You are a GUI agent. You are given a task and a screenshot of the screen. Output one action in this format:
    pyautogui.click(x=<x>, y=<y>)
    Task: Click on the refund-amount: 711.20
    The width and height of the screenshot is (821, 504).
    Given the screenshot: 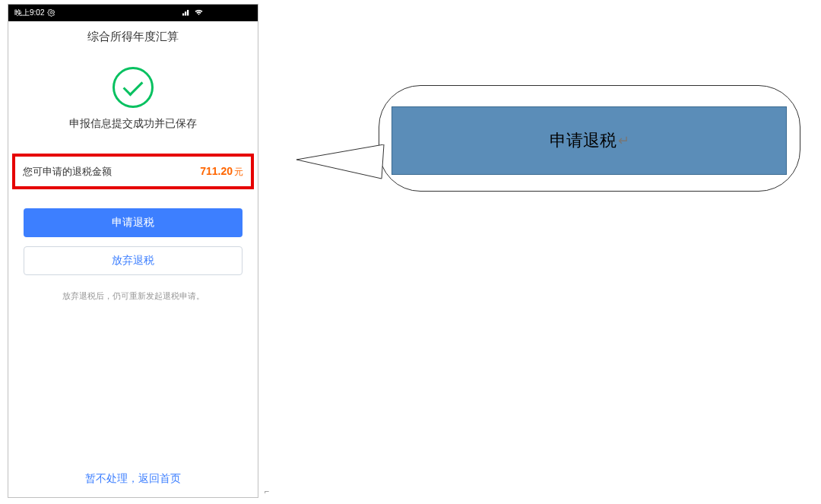 What is the action you would take?
    pyautogui.click(x=216, y=171)
    